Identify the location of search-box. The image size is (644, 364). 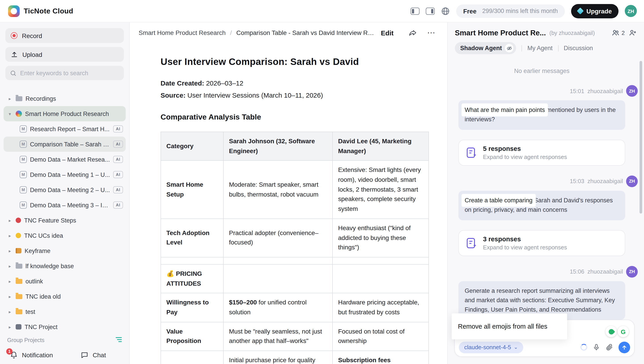
(64, 73).